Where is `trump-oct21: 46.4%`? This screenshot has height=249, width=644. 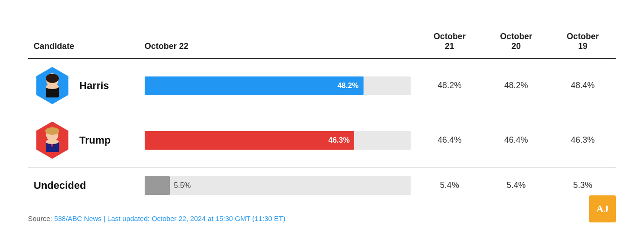
trump-oct21: 46.4% is located at coordinates (450, 140).